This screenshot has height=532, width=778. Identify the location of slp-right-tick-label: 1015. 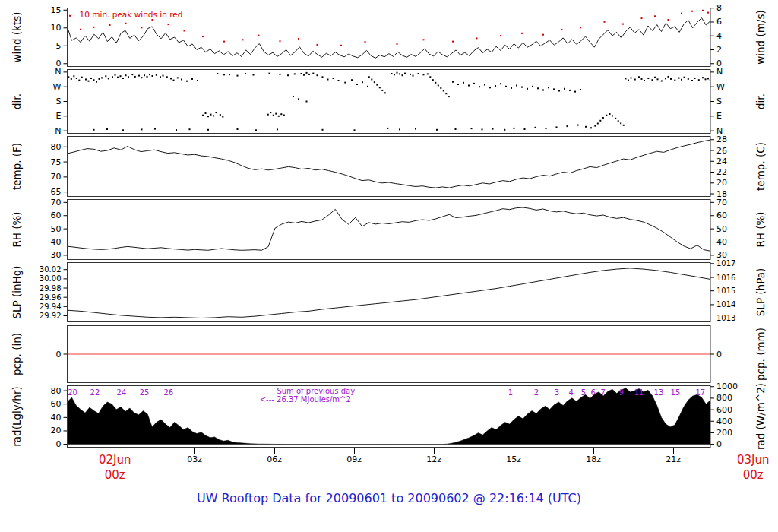
(726, 290).